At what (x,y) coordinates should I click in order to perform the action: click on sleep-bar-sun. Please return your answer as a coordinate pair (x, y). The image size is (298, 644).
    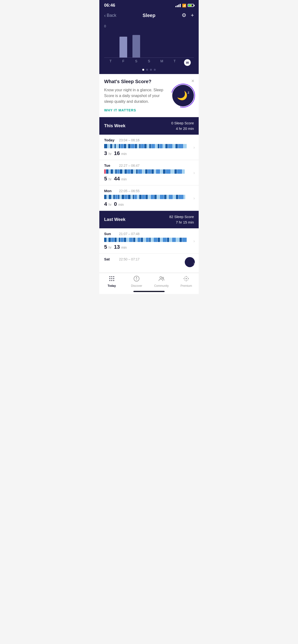
    Looking at the image, I should click on (145, 240).